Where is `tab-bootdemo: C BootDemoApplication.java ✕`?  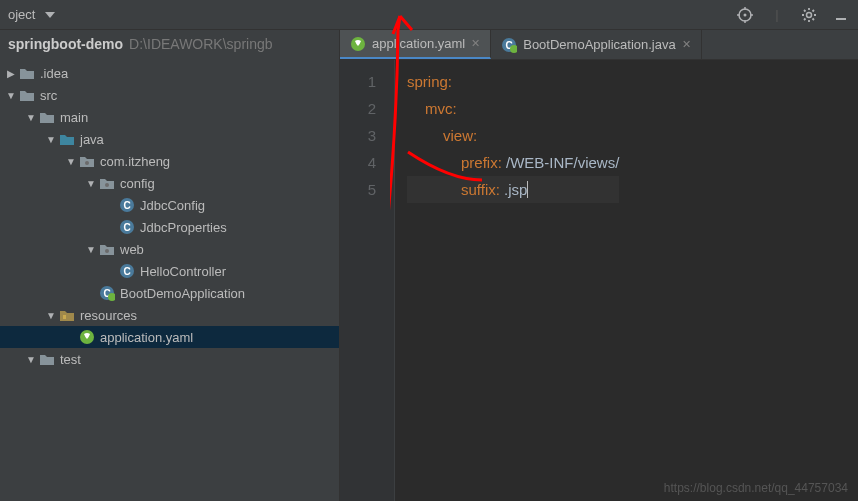
tab-bootdemo: C BootDemoApplication.java ✕ is located at coordinates (596, 44).